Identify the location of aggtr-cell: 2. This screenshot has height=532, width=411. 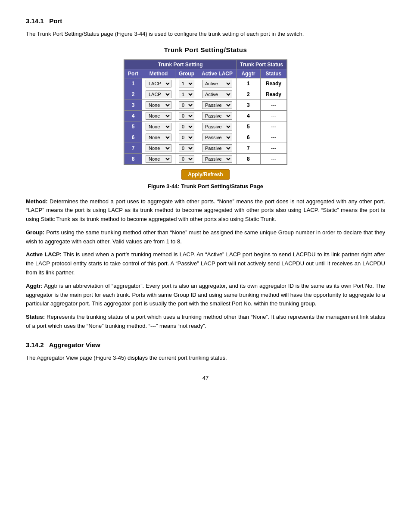
(249, 94).